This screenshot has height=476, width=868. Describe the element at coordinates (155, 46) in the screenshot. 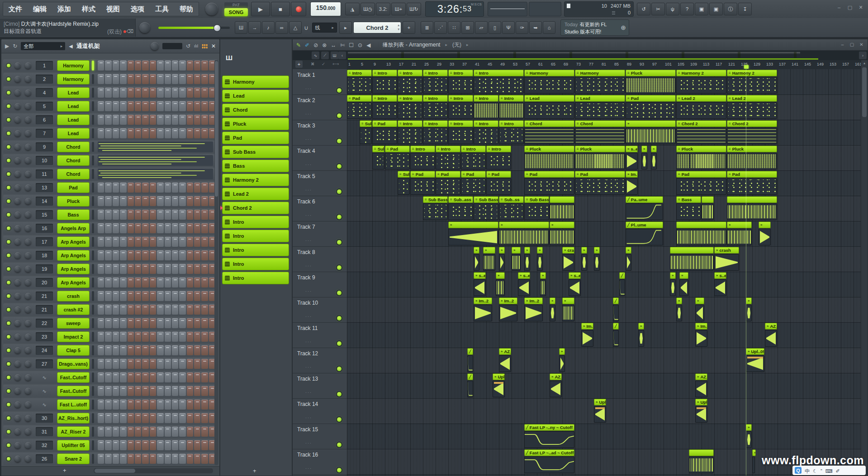

I see `rack-swing-knob` at that location.